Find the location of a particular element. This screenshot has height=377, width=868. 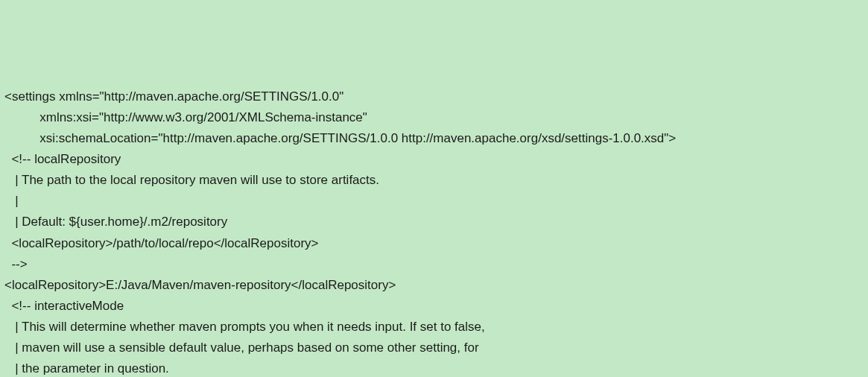

code-line: | the parameter in question. is located at coordinates (434, 368).